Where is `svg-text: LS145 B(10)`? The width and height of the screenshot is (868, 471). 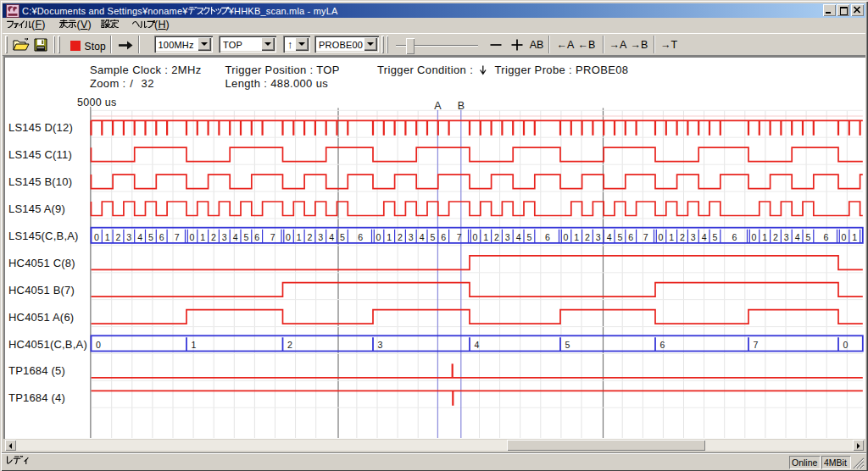
svg-text: LS145 B(10) is located at coordinates (41, 181).